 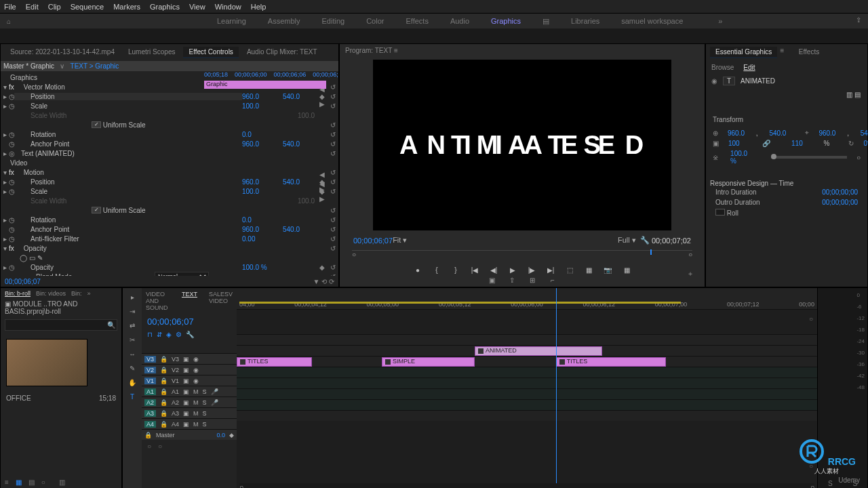 What do you see at coordinates (62, 53) in the screenshot?
I see `tab-source: Source: 2022-01-13-10-14-42.mp4` at bounding box center [62, 53].